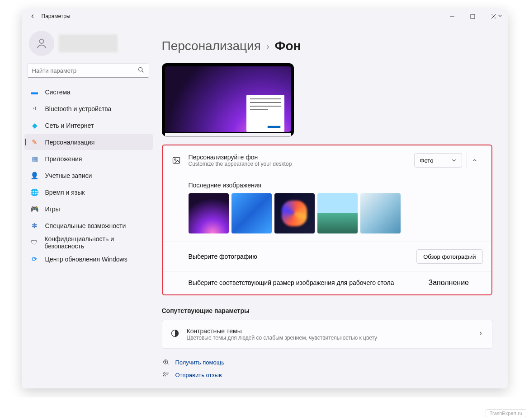 Image resolution: width=529 pixels, height=420 pixels. Describe the element at coordinates (223, 257) in the screenshot. I see `choose-photo-label: Выберите фотографию` at that location.